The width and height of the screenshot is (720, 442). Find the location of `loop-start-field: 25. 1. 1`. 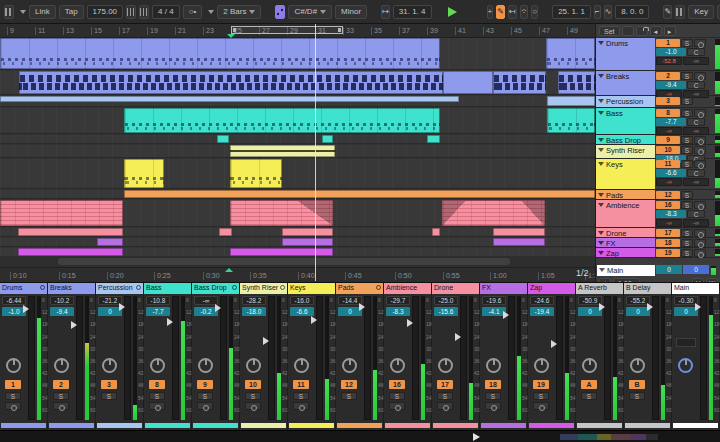

loop-start-field: 25. 1. 1 is located at coordinates (572, 12).